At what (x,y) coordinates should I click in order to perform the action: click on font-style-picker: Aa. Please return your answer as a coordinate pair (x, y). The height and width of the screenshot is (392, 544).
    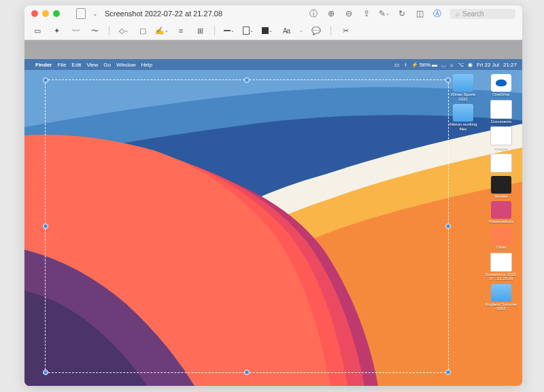
    Looking at the image, I should click on (286, 31).